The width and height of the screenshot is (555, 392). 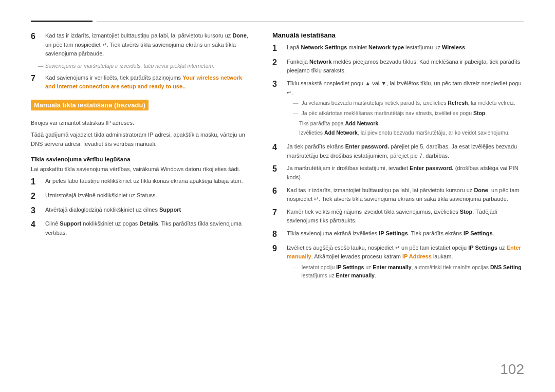 What do you see at coordinates (149, 45) in the screenshot?
I see `step-6-text: Kad tas ir izdarīts, izmantojiet bulttau…` at bounding box center [149, 45].